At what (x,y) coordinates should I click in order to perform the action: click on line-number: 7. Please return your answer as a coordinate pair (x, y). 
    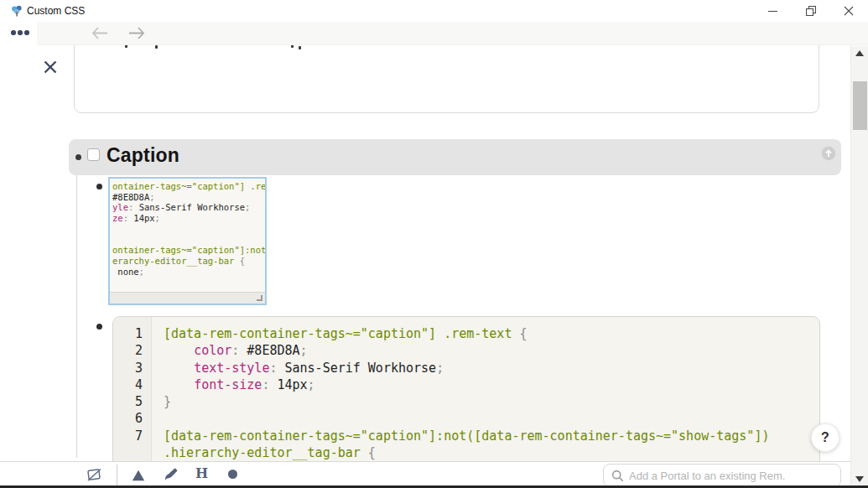
    Looking at the image, I should click on (133, 444).